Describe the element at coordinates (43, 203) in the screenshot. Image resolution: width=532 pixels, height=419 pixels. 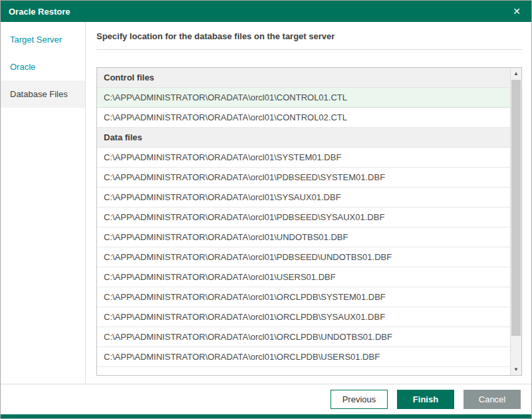
I see `wizard-sidebar: Target Server Oracle Database Files` at that location.